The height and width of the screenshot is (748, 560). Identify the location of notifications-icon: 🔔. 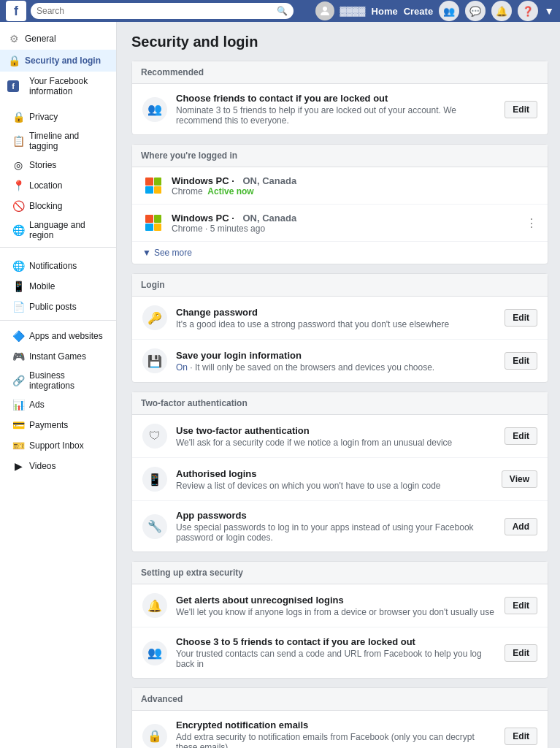
(502, 11).